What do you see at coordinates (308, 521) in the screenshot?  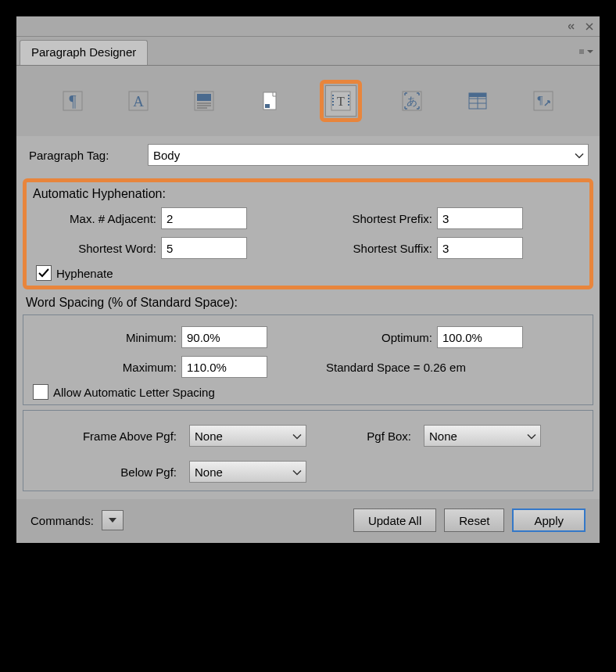 I see `button-bar: Commands: Update All Reset Apply` at bounding box center [308, 521].